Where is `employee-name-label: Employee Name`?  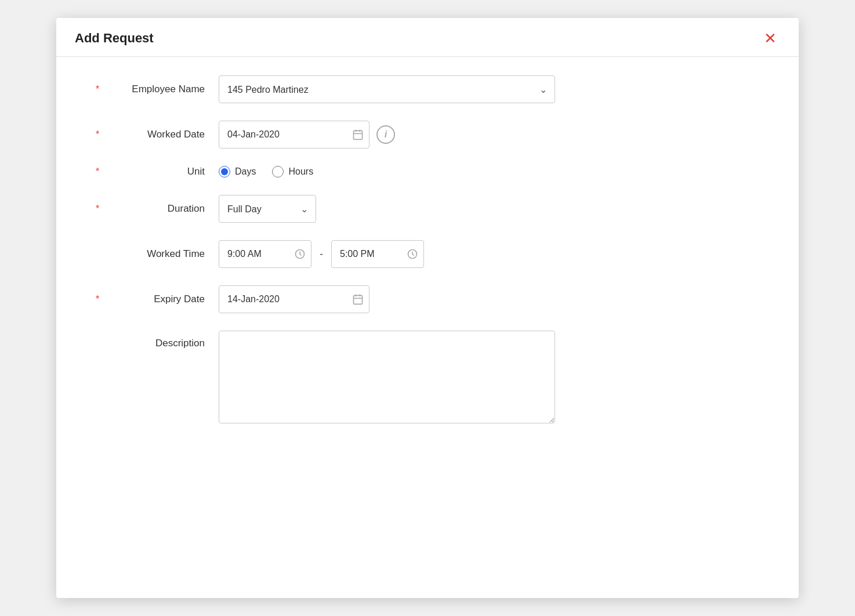 employee-name-label: Employee Name is located at coordinates (168, 89).